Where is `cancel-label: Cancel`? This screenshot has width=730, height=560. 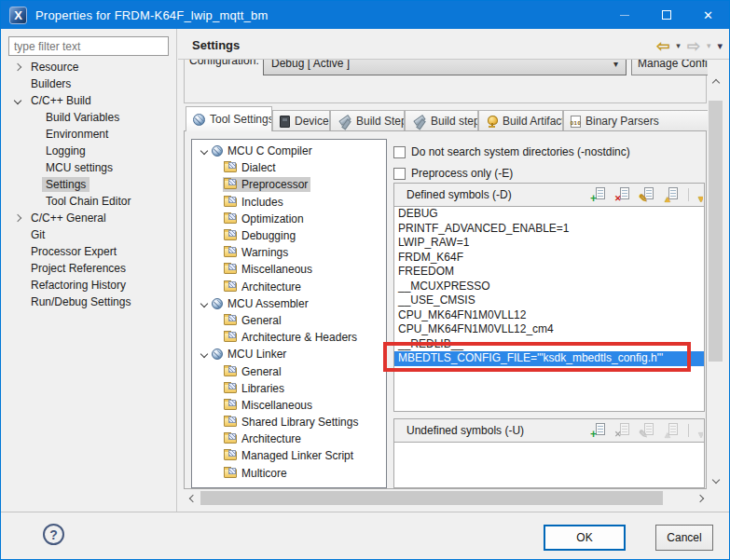
cancel-label: Cancel is located at coordinates (684, 538).